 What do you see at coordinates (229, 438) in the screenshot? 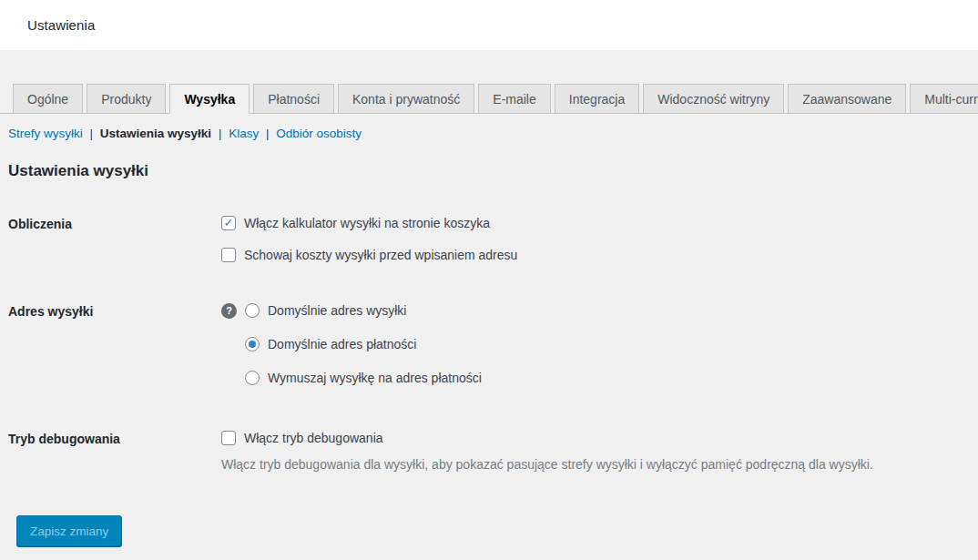
I see `checkbox-wlacz-tryb-debugowania: ✓` at bounding box center [229, 438].